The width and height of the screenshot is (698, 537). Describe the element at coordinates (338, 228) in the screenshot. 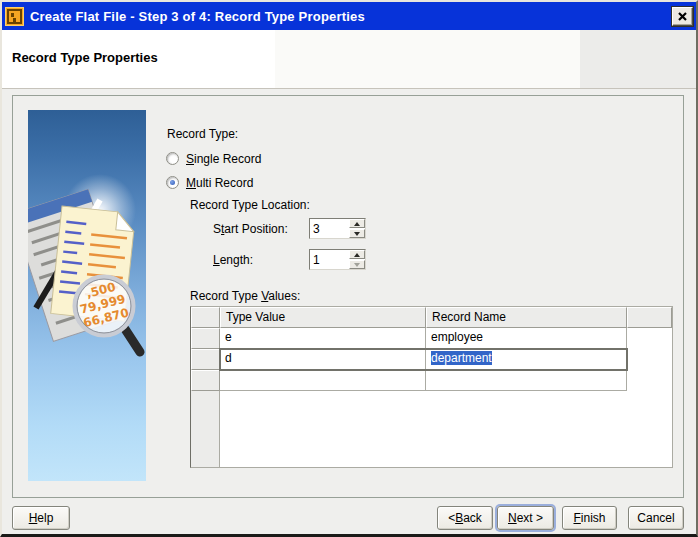

I see `start-position-spinner` at that location.